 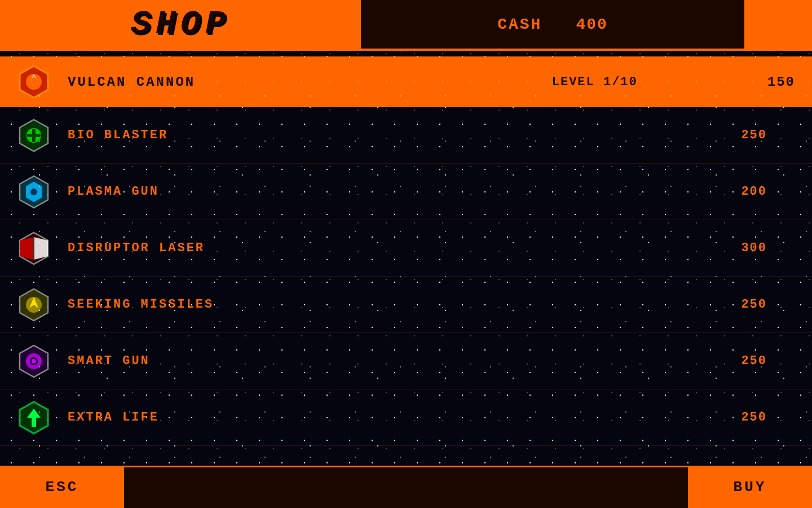 I want to click on disruptor-laser-icon, so click(x=34, y=248).